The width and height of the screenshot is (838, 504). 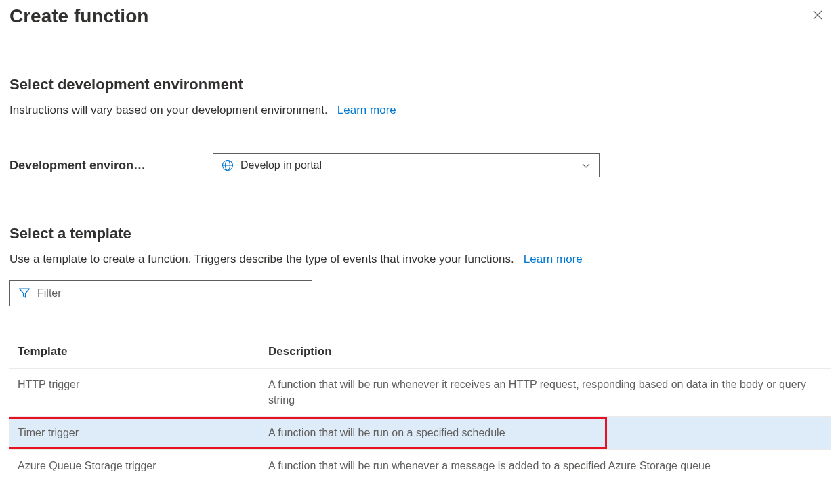 What do you see at coordinates (420, 433) in the screenshot?
I see `table-row: Timer triggerA function that will be run…` at bounding box center [420, 433].